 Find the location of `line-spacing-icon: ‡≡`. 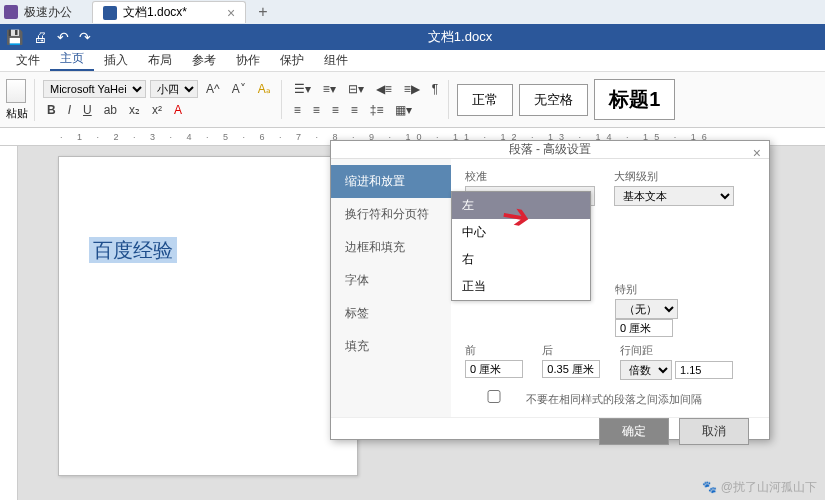

line-spacing-icon: ‡≡ is located at coordinates (377, 110).